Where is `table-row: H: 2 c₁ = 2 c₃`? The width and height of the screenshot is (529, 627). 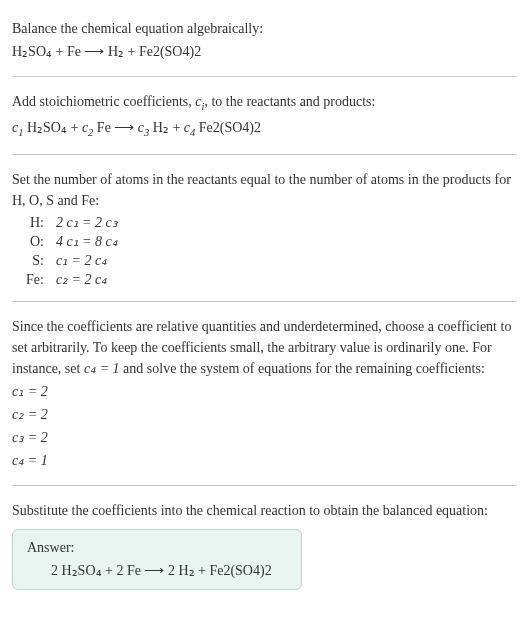
table-row: H: 2 c₁ = 2 c₃ is located at coordinates (72, 222).